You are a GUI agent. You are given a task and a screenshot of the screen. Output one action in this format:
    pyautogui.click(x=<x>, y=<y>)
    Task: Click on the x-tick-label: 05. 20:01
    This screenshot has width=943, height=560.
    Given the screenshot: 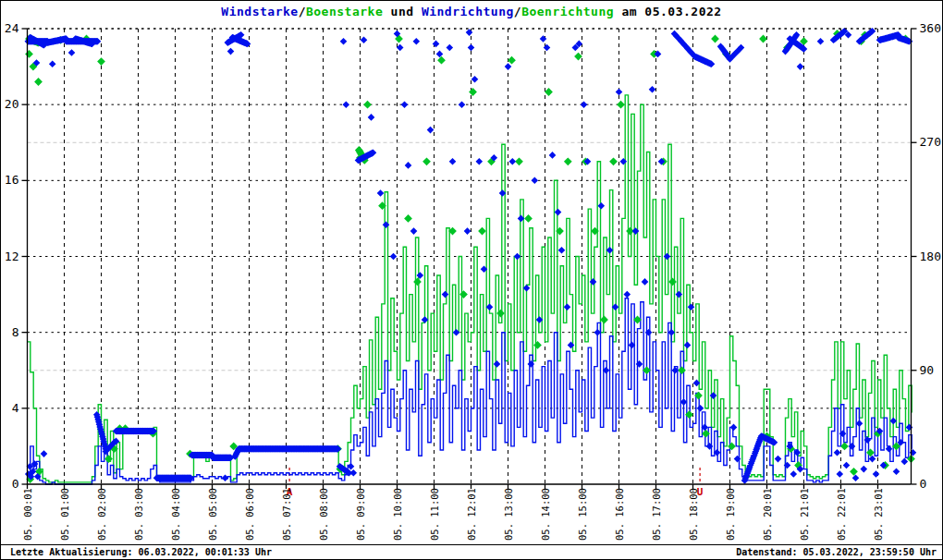 What is the action you would take?
    pyautogui.click(x=767, y=514)
    